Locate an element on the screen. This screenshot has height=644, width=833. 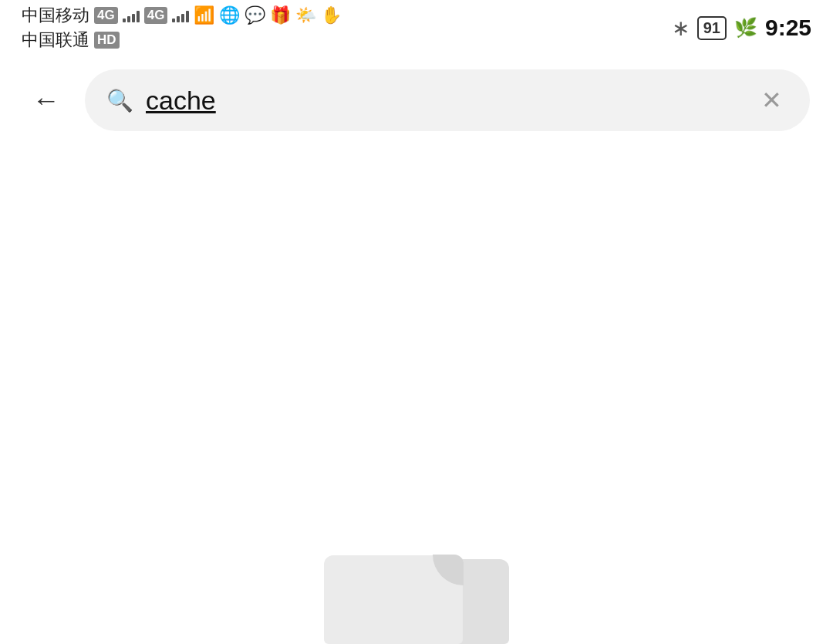
carrier1-badge: 4G is located at coordinates (106, 15).